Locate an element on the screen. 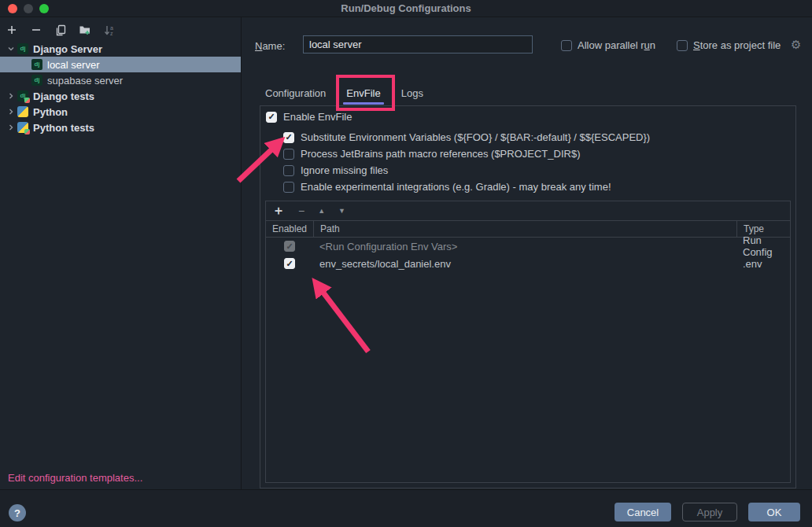  table-header-row: Enabled Path Type is located at coordinates (528, 229).